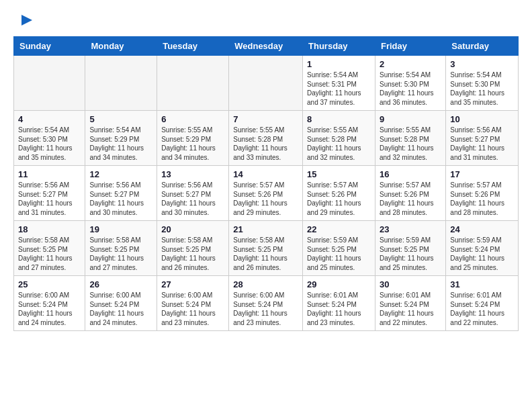 This screenshot has height=411, width=532. What do you see at coordinates (266, 46) in the screenshot?
I see `calendar-header-row: SundayMondayTuesdayWednesdayThursdayFrid…` at bounding box center [266, 46].